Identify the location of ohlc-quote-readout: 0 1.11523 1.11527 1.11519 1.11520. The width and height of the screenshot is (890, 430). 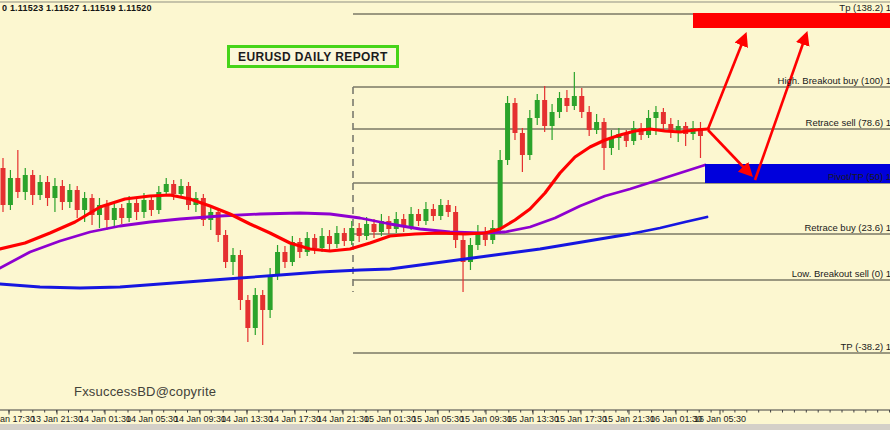
(77, 8).